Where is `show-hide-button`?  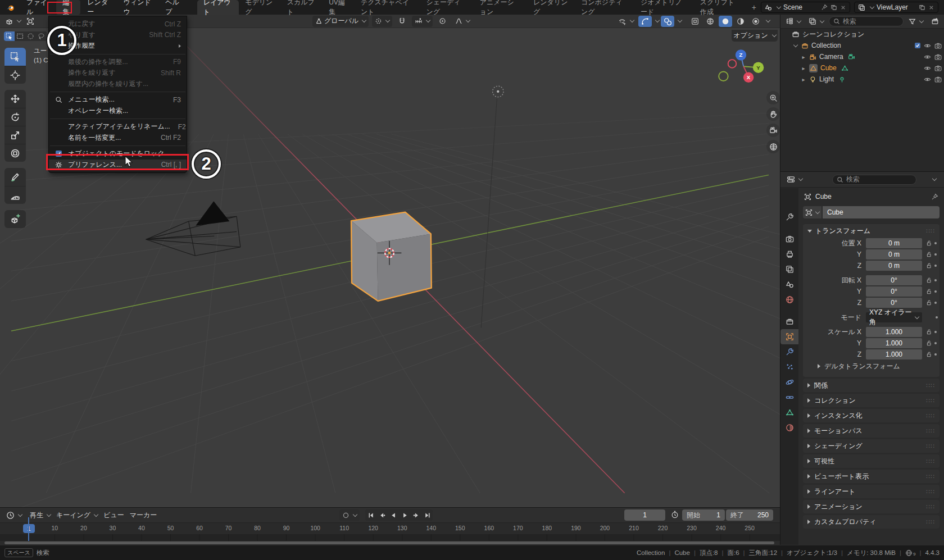 show-hide-button is located at coordinates (626, 21).